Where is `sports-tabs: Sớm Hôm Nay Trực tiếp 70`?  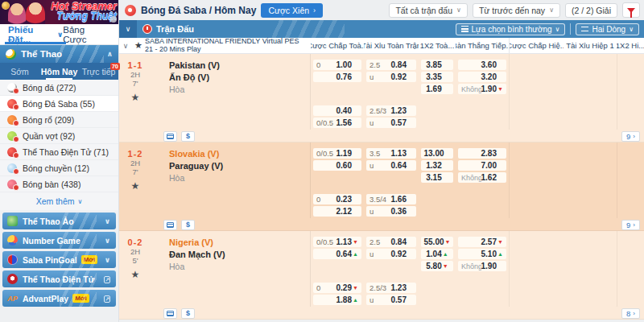 sports-tabs: Sớm Hôm Nay Trực tiếp 70 is located at coordinates (60, 71).